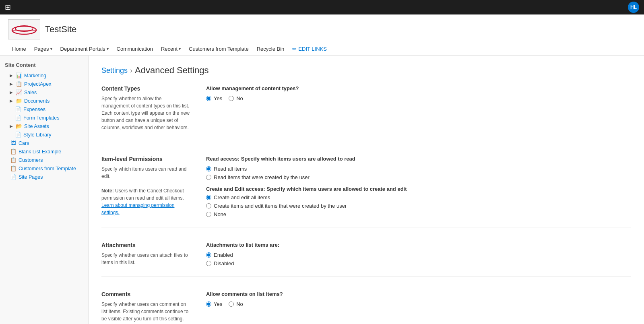  Describe the element at coordinates (11, 84) in the screenshot. I see `projectapex-arrow: ▶` at that location.